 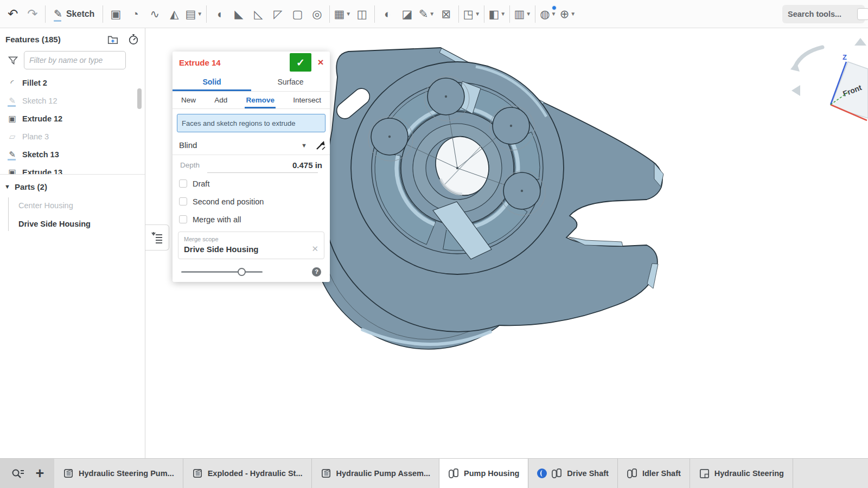 What do you see at coordinates (407, 14) in the screenshot?
I see `split-button: ◪` at bounding box center [407, 14].